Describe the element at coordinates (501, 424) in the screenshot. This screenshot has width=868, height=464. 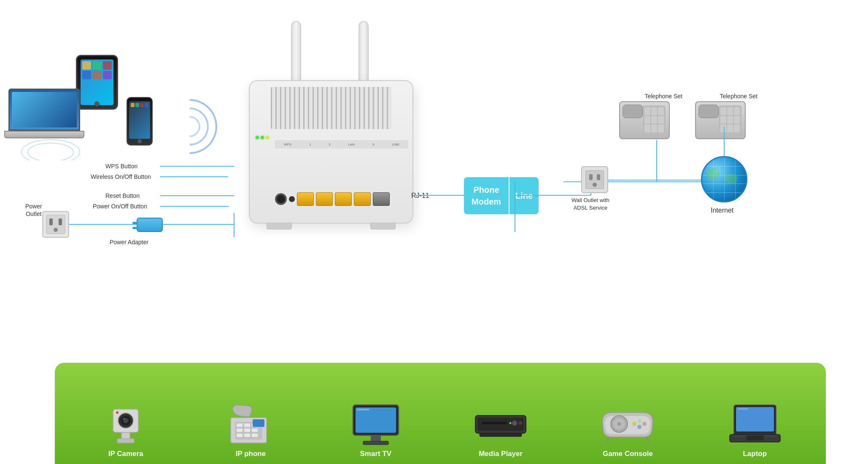
I see `media-player-icon` at that location.